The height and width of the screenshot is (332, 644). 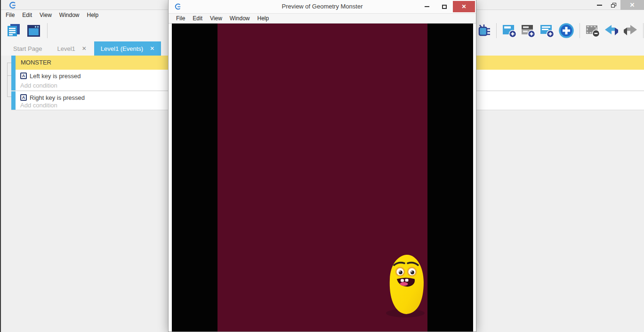 What do you see at coordinates (122, 49) in the screenshot?
I see `tab-label: Level1 (Events)` at bounding box center [122, 49].